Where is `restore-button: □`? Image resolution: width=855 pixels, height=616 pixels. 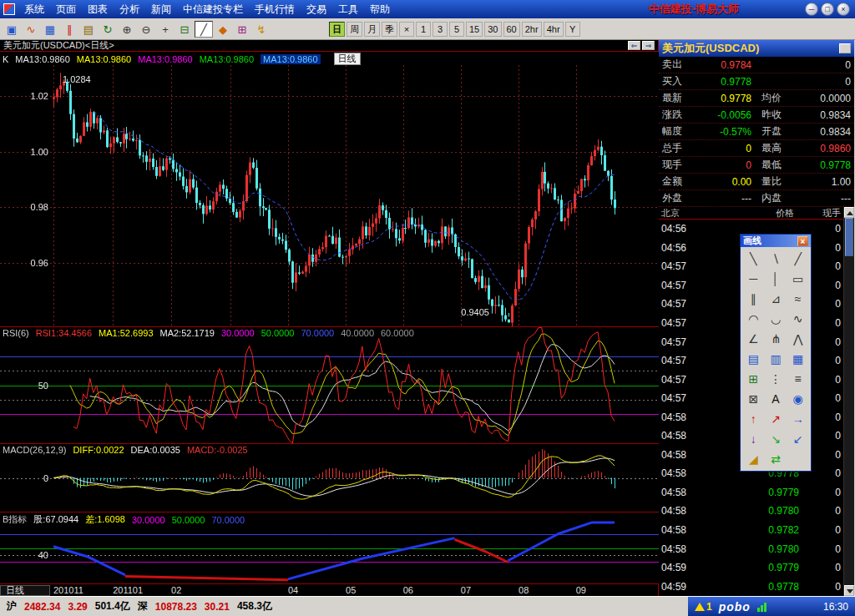
restore-button: □ is located at coordinates (827, 9).